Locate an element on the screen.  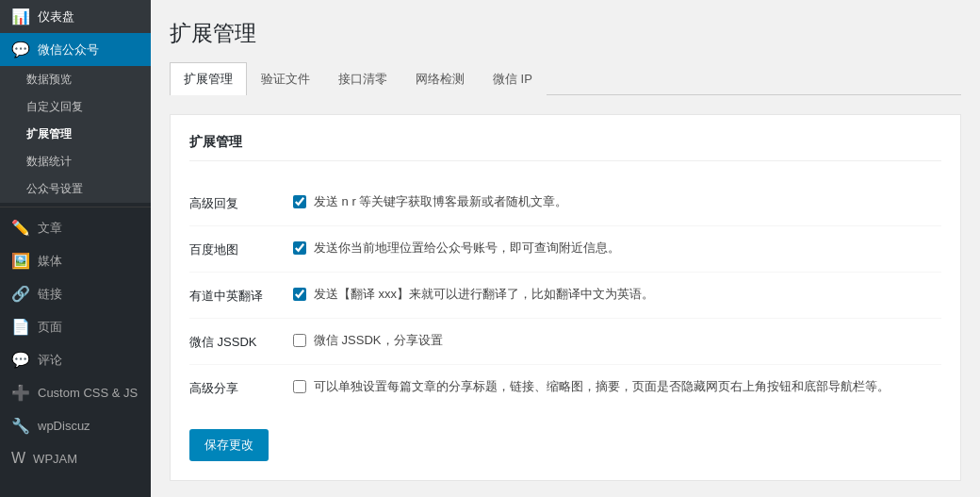
sidebar-item-extension-mgmt: 扩展管理 is located at coordinates (75, 134).